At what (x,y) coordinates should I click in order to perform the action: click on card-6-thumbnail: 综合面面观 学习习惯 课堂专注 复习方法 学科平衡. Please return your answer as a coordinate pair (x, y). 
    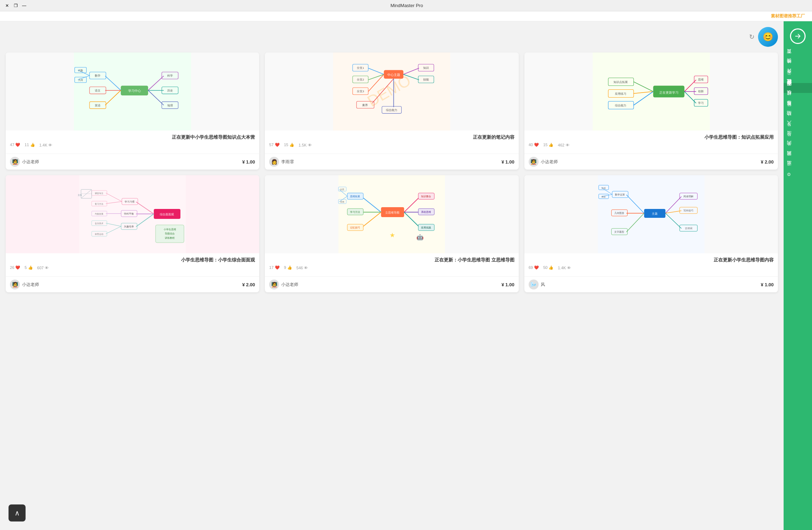
    Looking at the image, I should click on (132, 214).